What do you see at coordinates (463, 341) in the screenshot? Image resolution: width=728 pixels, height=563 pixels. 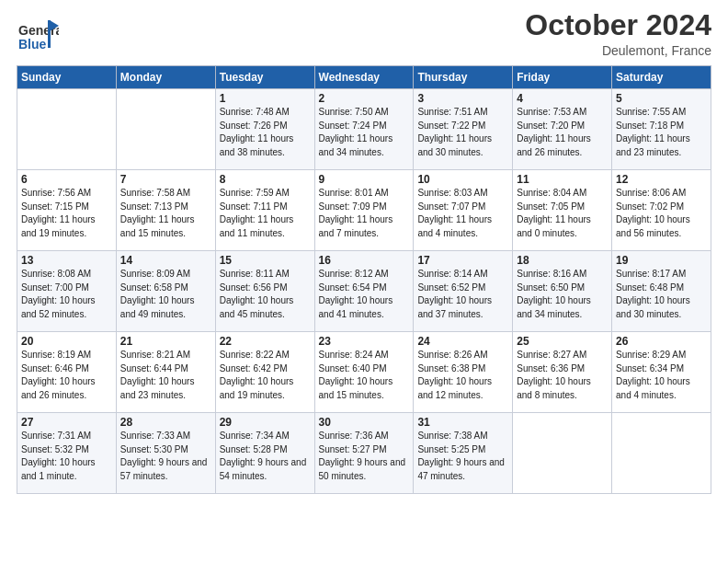 I see `day-number: 24` at bounding box center [463, 341].